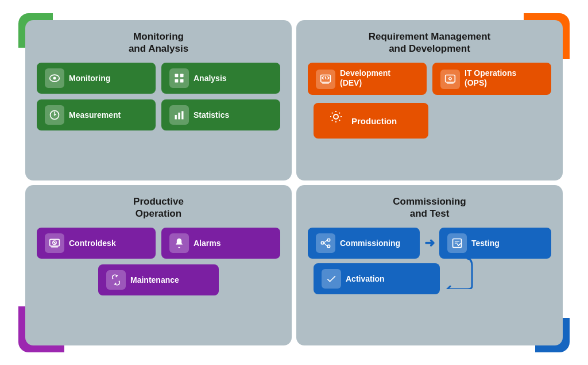 The image size is (588, 365). I want to click on monitoring-label: Monitoring, so click(90, 78).